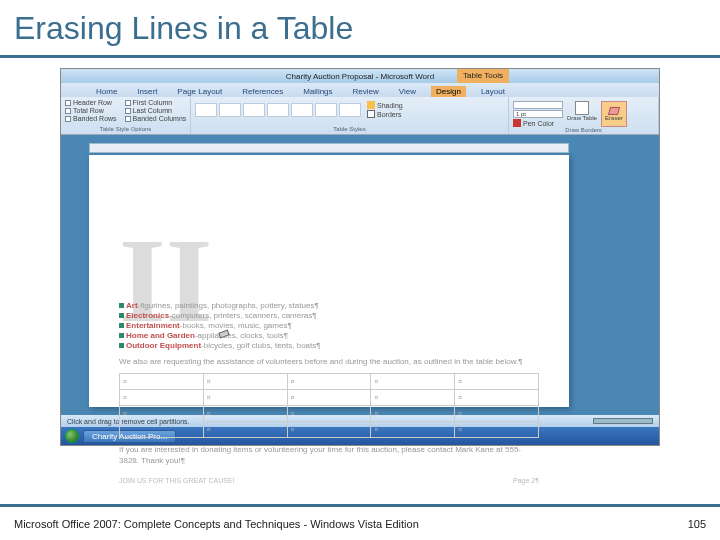 This screenshot has width=720, height=540. What do you see at coordinates (360, 76) in the screenshot?
I see `window-titlebar: Charity Auction Proposal - Microsoft Wor…` at bounding box center [360, 76].